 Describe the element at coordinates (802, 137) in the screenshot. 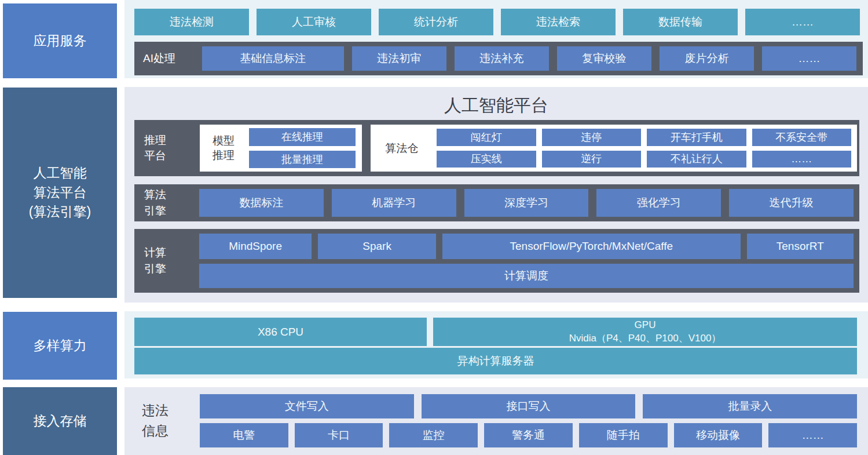

I see `algo-node-no-seatbelt: 不系安全带` at that location.